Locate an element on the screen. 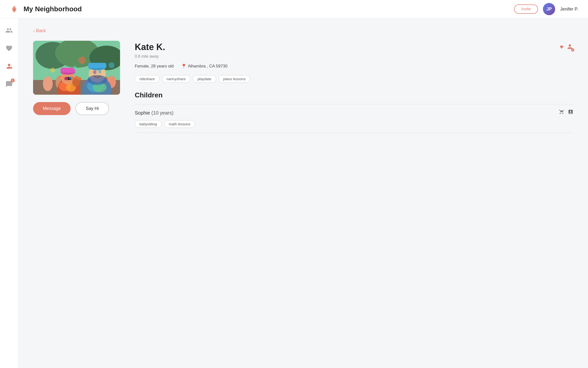 This screenshot has height=368, width=588. stroller-icon is located at coordinates (562, 113).